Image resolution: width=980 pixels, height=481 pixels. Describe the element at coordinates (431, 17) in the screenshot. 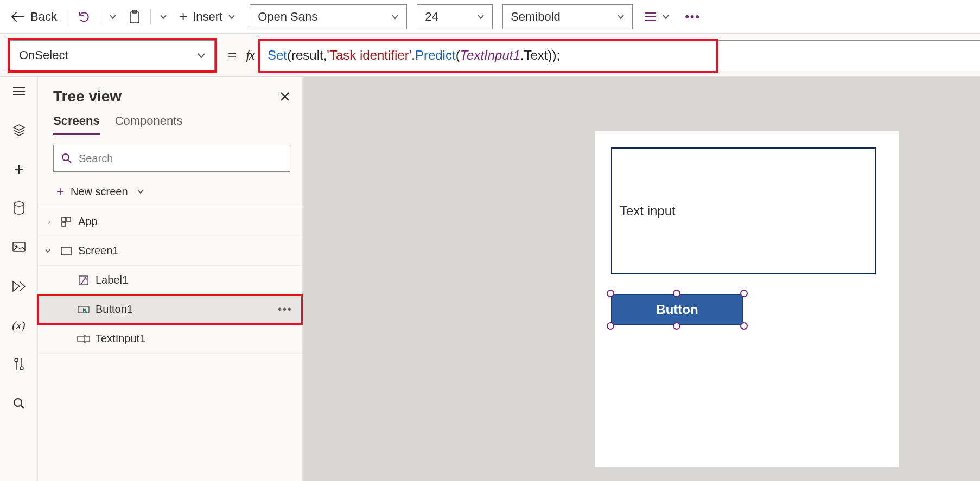

I see `font-size-value: 24` at that location.